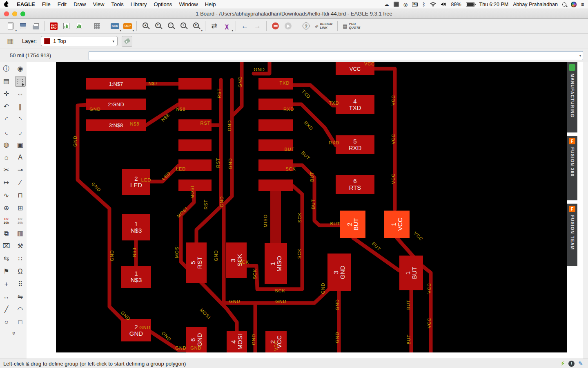 This screenshot has width=588, height=368. I want to click on keyboard-battery-icon: B|, so click(415, 4).